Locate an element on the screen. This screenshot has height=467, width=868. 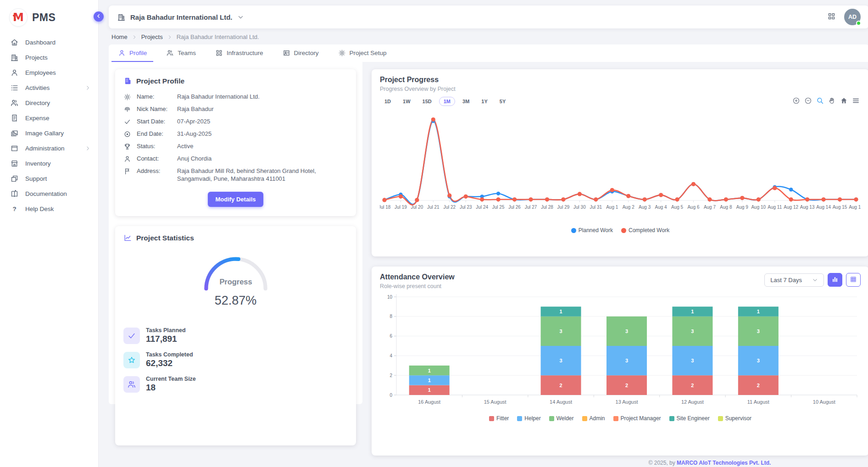
statistics-list: Tasks Planned117,891Tasks Completed62,33… is located at coordinates (236, 360).